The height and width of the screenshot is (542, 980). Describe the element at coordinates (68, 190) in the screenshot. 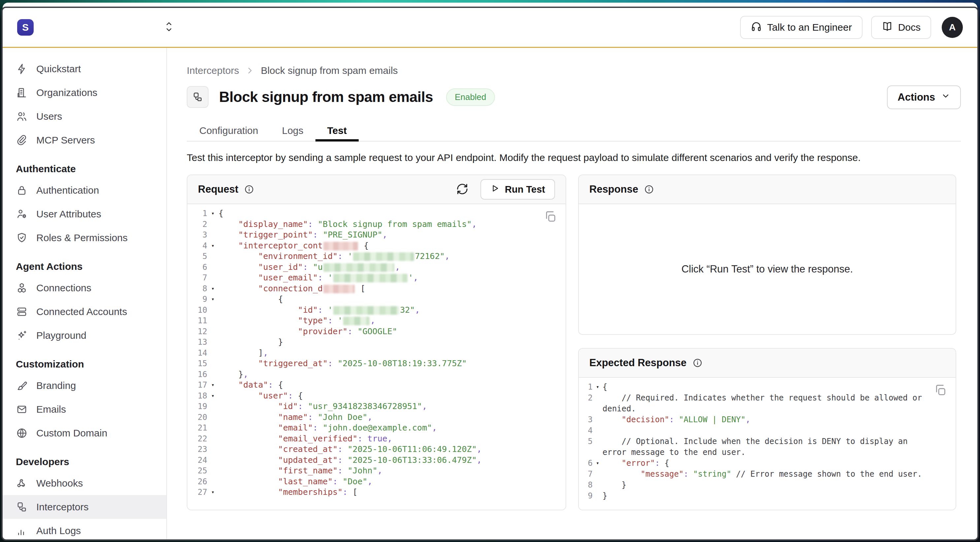

I see `sidebar-item-label: Authentication` at that location.